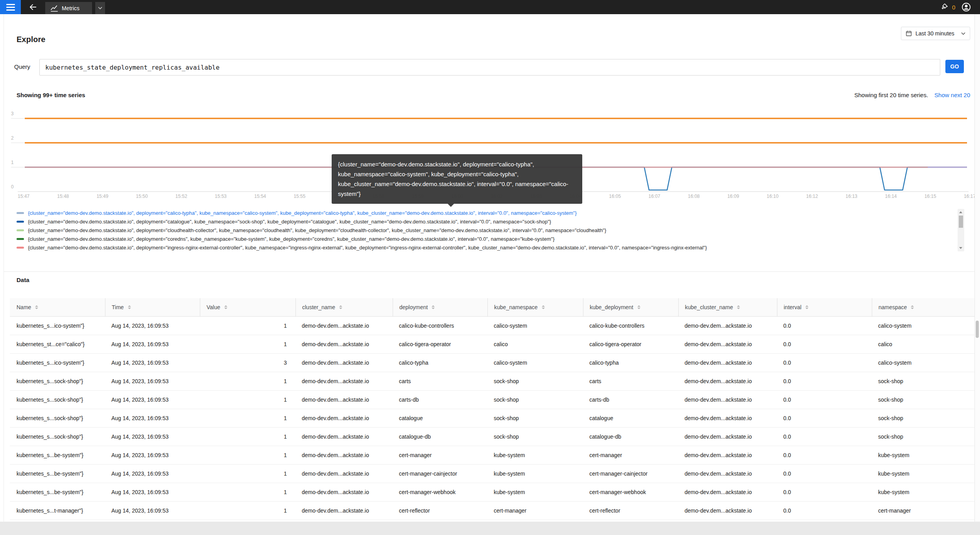 This screenshot has height=535, width=980. Describe the element at coordinates (966, 7) in the screenshot. I see `user-avatar` at that location.